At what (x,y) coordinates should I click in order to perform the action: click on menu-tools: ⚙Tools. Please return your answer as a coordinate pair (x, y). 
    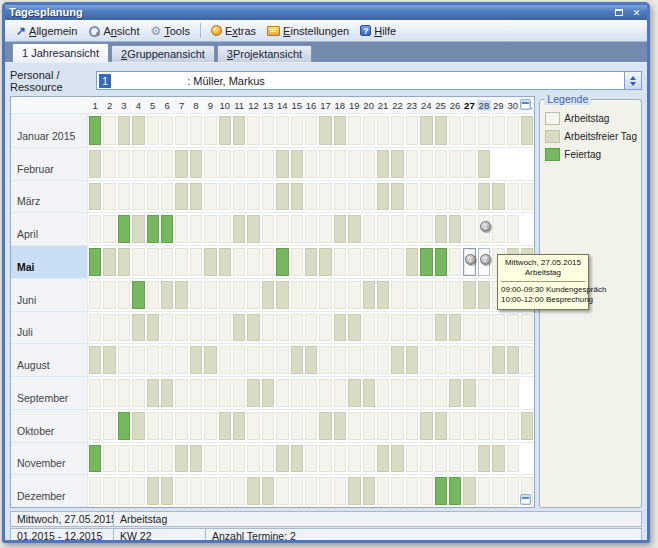
    Looking at the image, I should click on (170, 31).